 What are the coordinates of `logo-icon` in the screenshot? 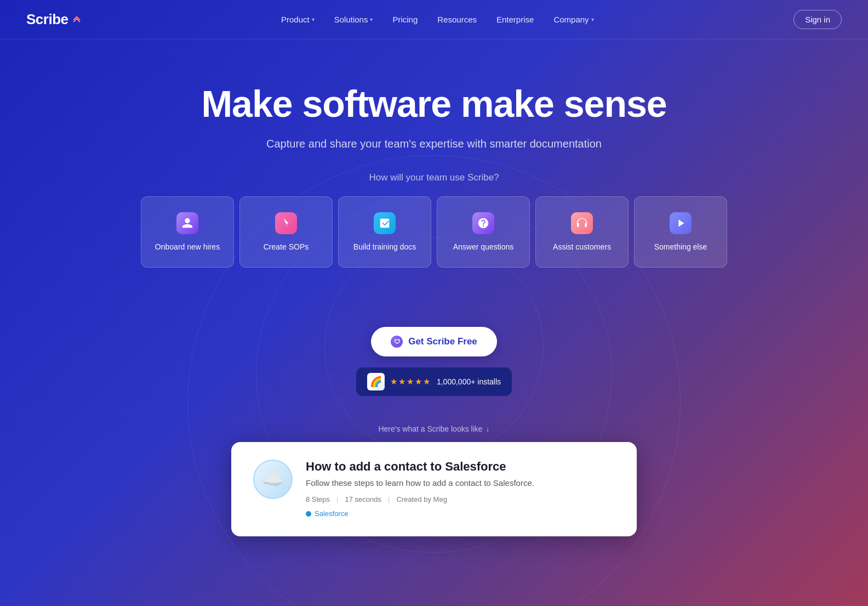 It's located at (77, 20).